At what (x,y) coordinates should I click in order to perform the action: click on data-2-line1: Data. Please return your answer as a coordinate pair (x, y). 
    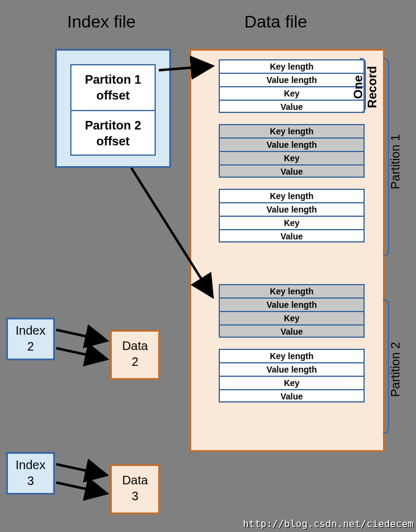
    Looking at the image, I should click on (135, 346).